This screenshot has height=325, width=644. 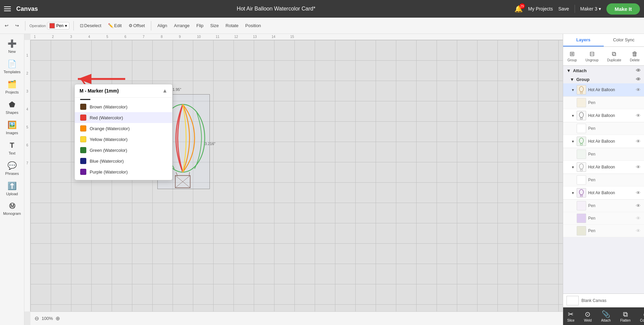 What do you see at coordinates (12, 166) in the screenshot?
I see `phrases-icon: 💬` at bounding box center [12, 166].